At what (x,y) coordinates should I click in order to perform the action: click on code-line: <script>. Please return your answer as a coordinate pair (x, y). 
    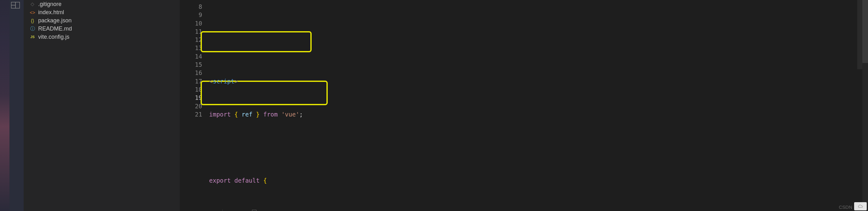
    Looking at the image, I should click on (538, 81).